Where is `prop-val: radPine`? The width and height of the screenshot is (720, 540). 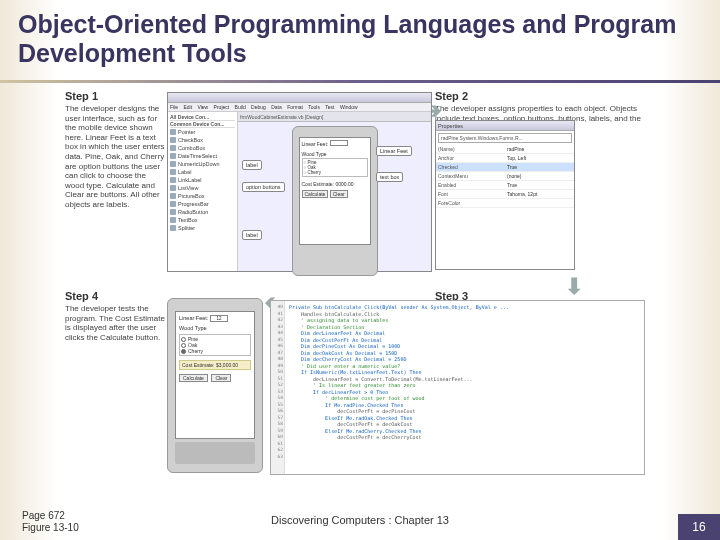
prop-val: radPine is located at coordinates (540, 150).